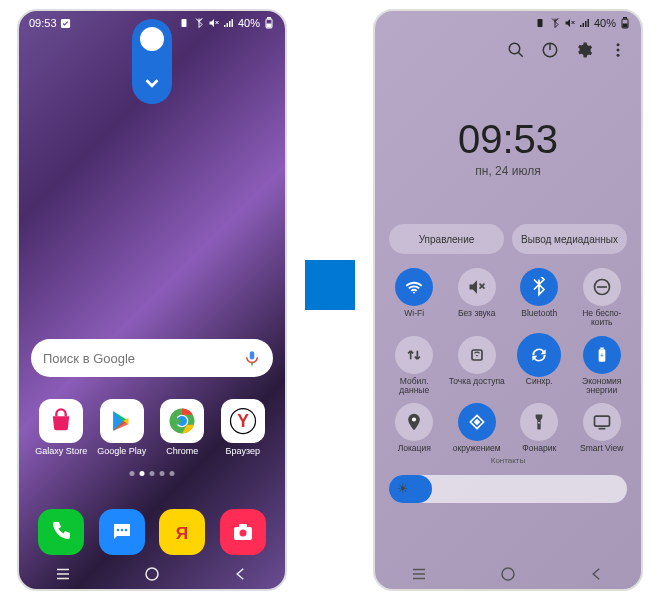 Image resolution: width=660 pixels, height=600 pixels. What do you see at coordinates (152, 532) in the screenshot?
I see `dock: Я` at bounding box center [152, 532].